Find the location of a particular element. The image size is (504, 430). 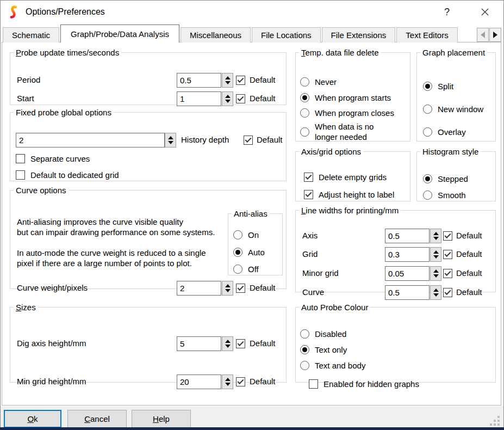

delete-when-not-needed-option: When data is nolonger needed is located at coordinates (337, 132).